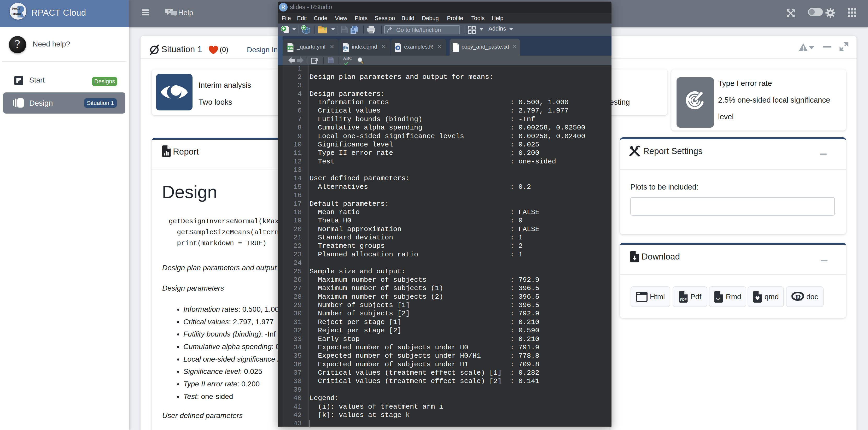 The height and width of the screenshot is (430, 868). Describe the element at coordinates (16, 14) in the screenshot. I see `svg-text: Cloud` at that location.